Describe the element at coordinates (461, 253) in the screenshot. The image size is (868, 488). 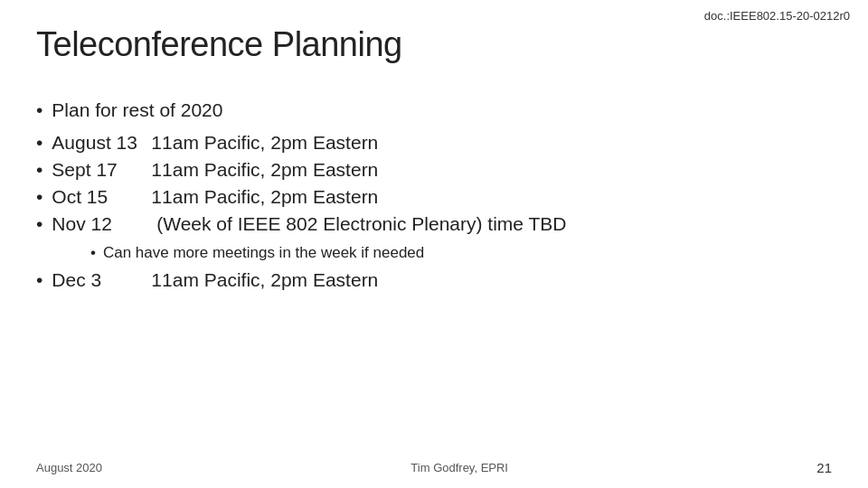
I see `nov-sub-bullet: Can have more meetings in the week if ne…` at that location.